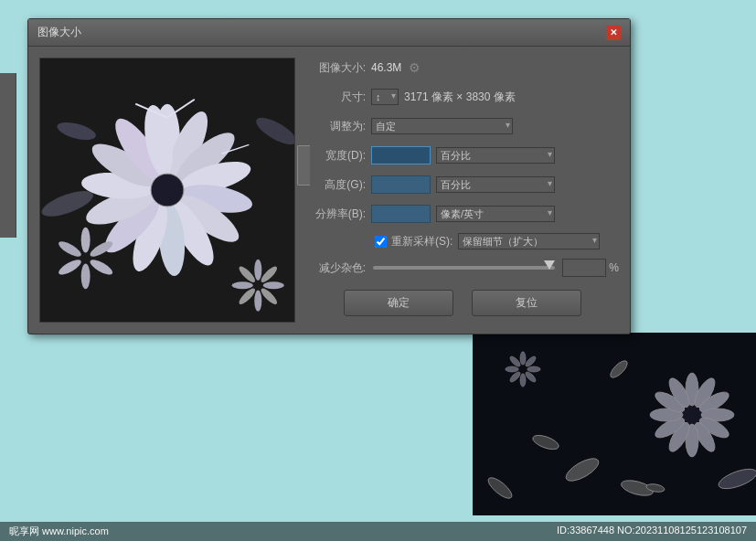 The width and height of the screenshot is (756, 541). Describe the element at coordinates (463, 68) in the screenshot. I see `image-size-row: 图像大小: 46.3M ⚙` at that location.